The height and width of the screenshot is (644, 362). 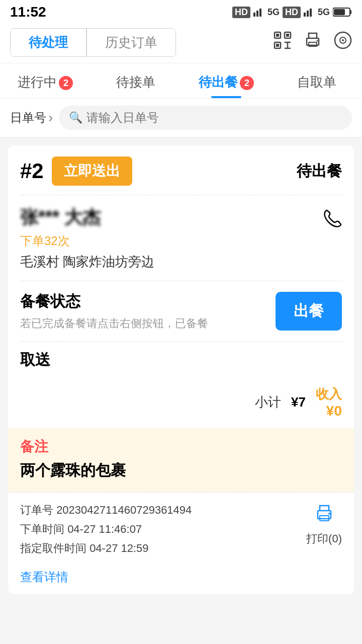 I want to click on tab-history: 历史订单, so click(x=131, y=42).